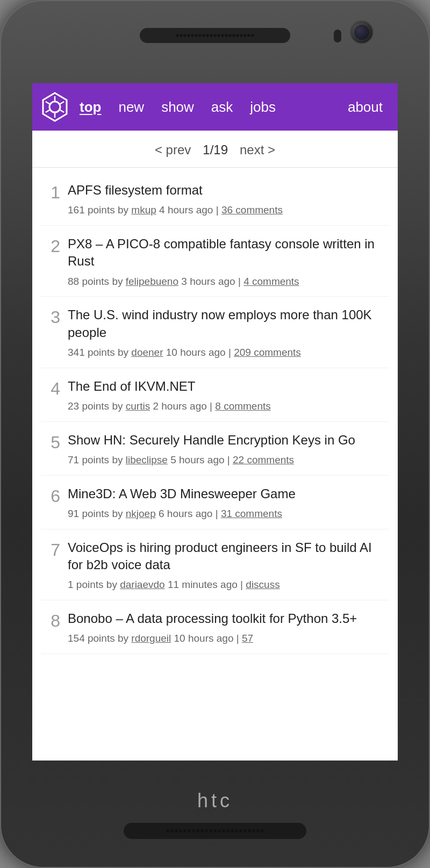  What do you see at coordinates (215, 449) in the screenshot?
I see `news-item: 5 Show HN: Securely Handle Encryption Ke…` at bounding box center [215, 449].